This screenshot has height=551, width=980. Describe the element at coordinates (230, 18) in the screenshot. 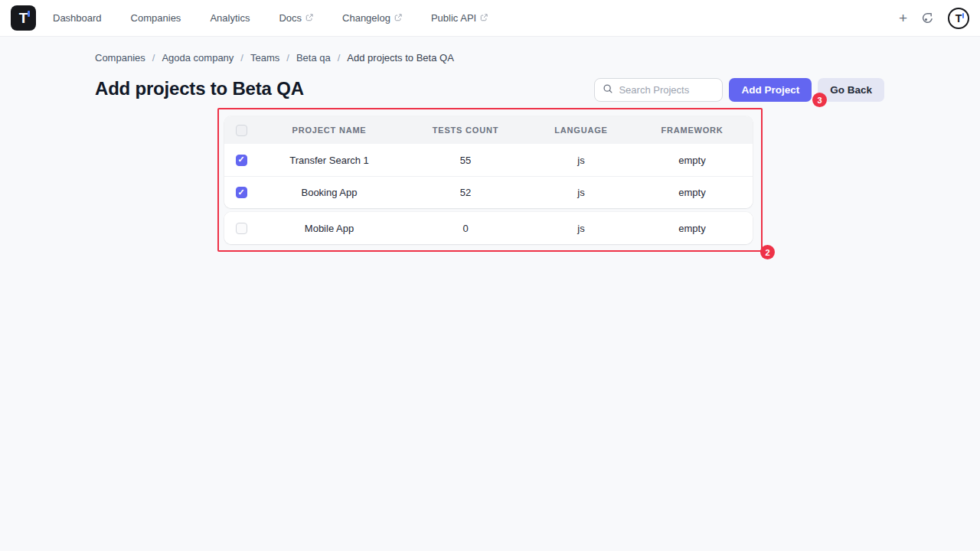

I see `nav-item-analytics: Analytics` at that location.